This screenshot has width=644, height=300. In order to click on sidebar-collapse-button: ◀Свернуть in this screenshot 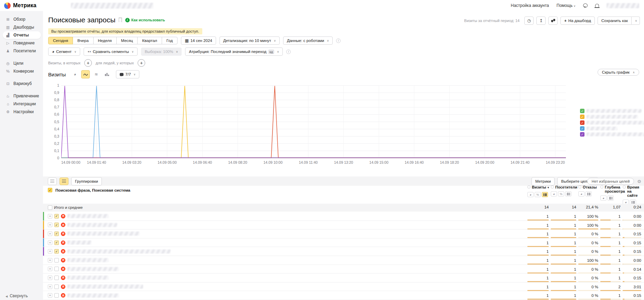, I will do `click(17, 296)`.